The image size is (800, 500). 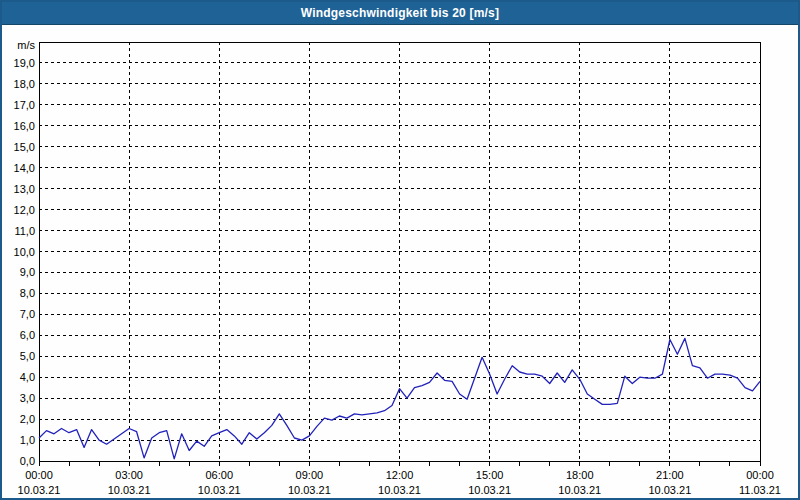 What do you see at coordinates (24, 63) in the screenshot?
I see `y-tick-label: 19,0` at bounding box center [24, 63].